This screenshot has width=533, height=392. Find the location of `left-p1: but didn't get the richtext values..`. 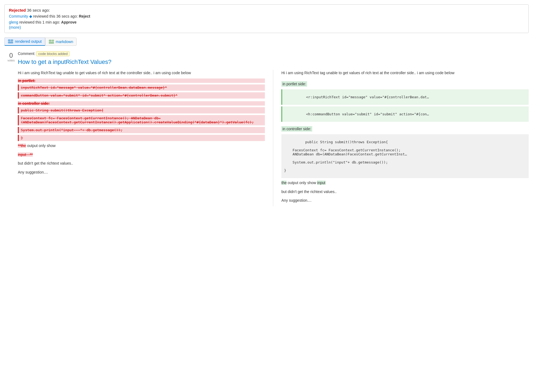

left-p1: but didn't get the richtext values.. is located at coordinates (141, 163).